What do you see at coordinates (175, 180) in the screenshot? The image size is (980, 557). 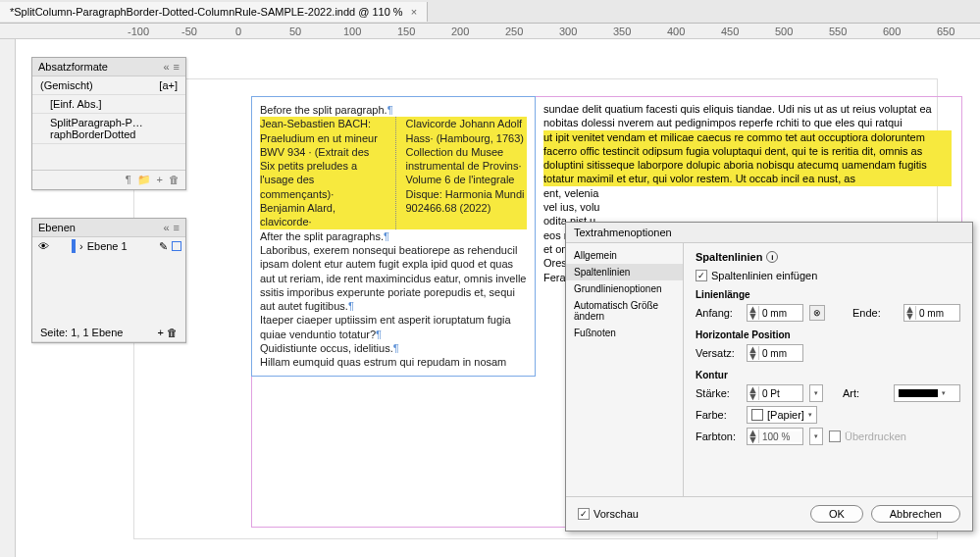 I see `delete-style-icon: 🗑` at bounding box center [175, 180].